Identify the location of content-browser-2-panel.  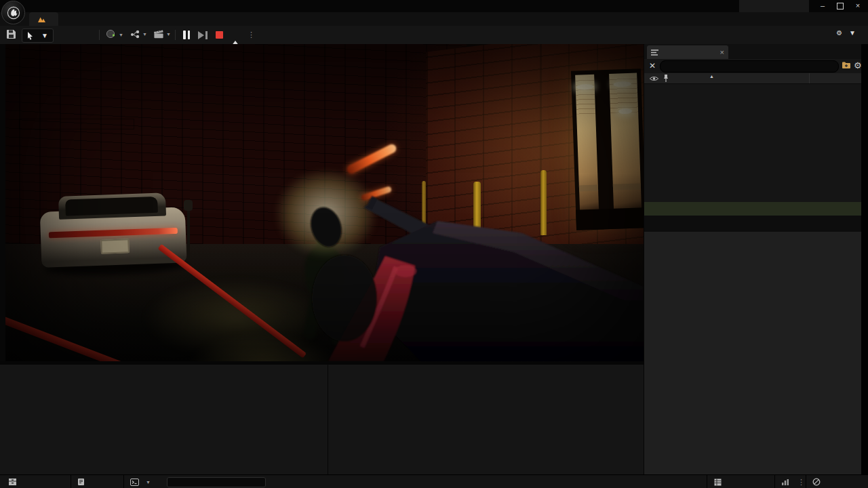
(486, 420).